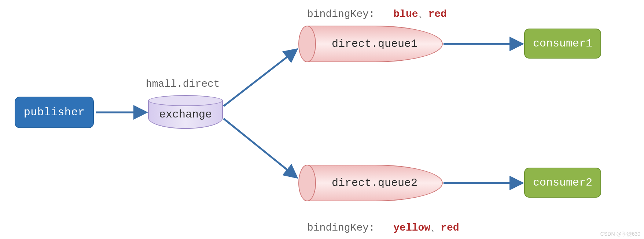  What do you see at coordinates (185, 112) in the screenshot?
I see `exchange-node: exchange` at bounding box center [185, 112].